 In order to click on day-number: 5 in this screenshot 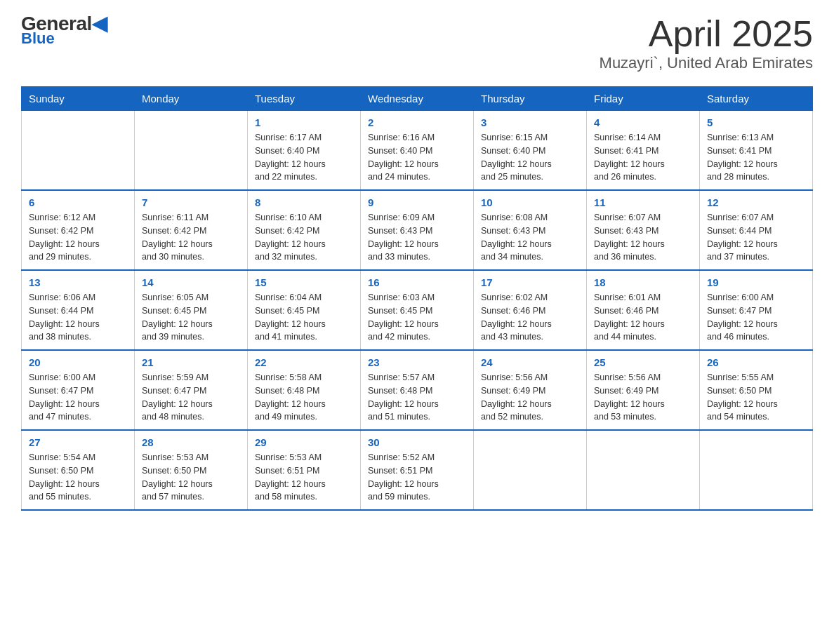, I will do `click(756, 122)`.